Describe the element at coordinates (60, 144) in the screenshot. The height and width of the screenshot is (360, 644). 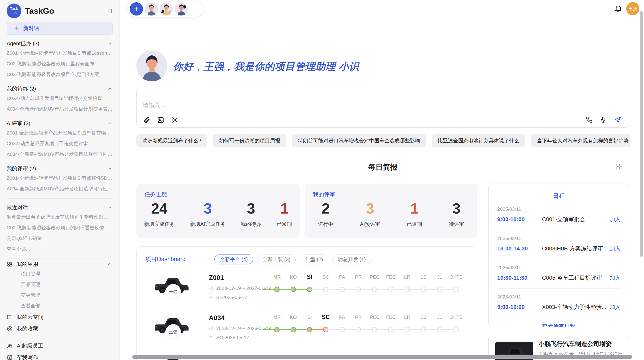
I see `sidebar-item: C0X4-动力总成开发项目工程变更评审` at that location.